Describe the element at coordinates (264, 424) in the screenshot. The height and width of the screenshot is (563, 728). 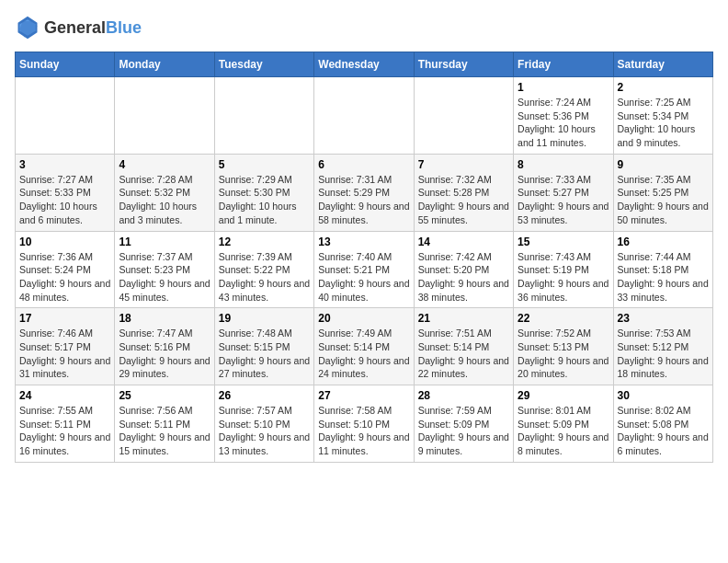
I see `calendar-cell: 26Sunrise: 7:57 AMSunset: 5:10 PMDayligh…` at that location.